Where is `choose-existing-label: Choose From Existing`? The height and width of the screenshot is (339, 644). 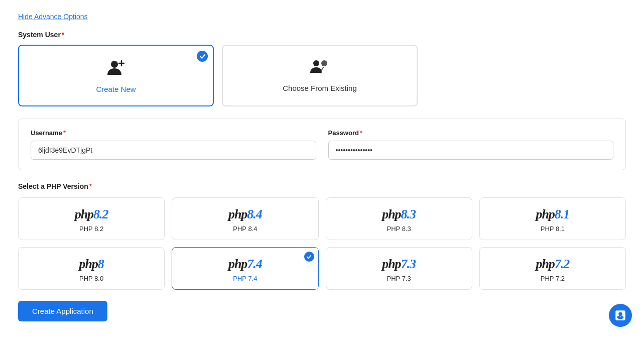 choose-existing-label: Choose From Existing is located at coordinates (320, 88).